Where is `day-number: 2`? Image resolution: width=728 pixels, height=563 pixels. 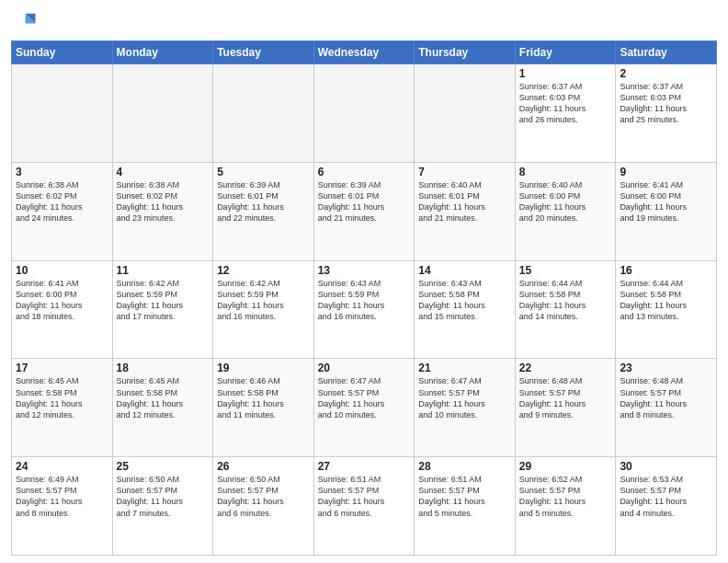 day-number: 2 is located at coordinates (665, 74).